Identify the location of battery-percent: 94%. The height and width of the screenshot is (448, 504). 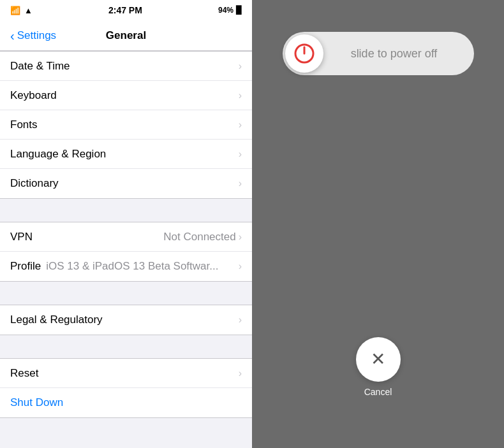
(226, 10).